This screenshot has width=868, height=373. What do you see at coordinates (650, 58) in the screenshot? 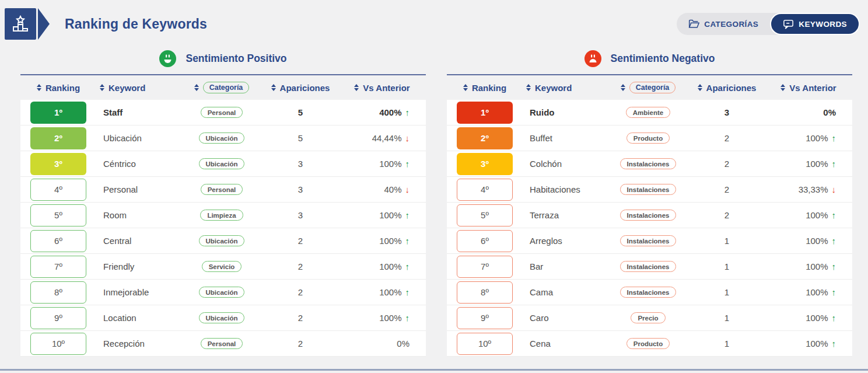
I see `negative-section-header: Sentimiento Negativo` at bounding box center [650, 58].